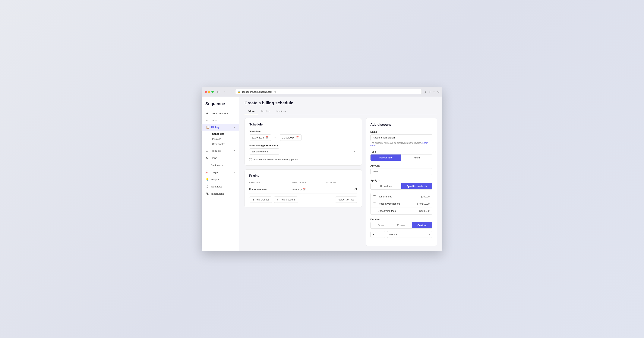  I want to click on duration-once-button: Once, so click(381, 225).